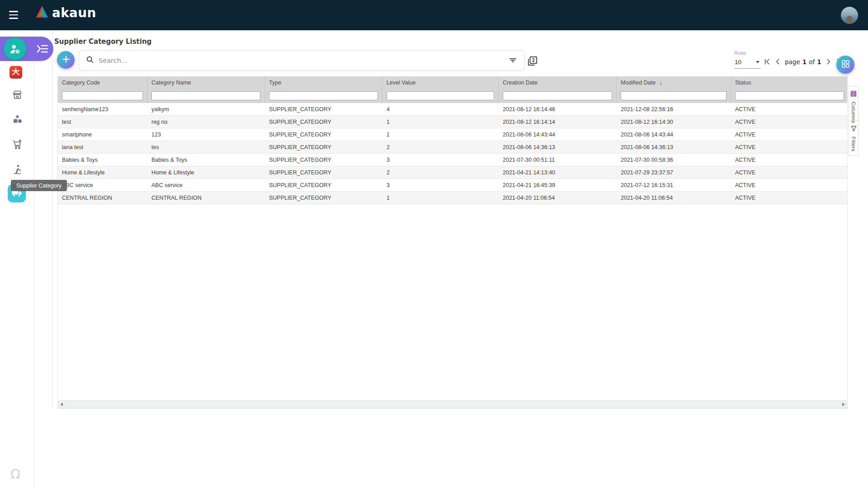  I want to click on filter-input-category-code, so click(102, 96).